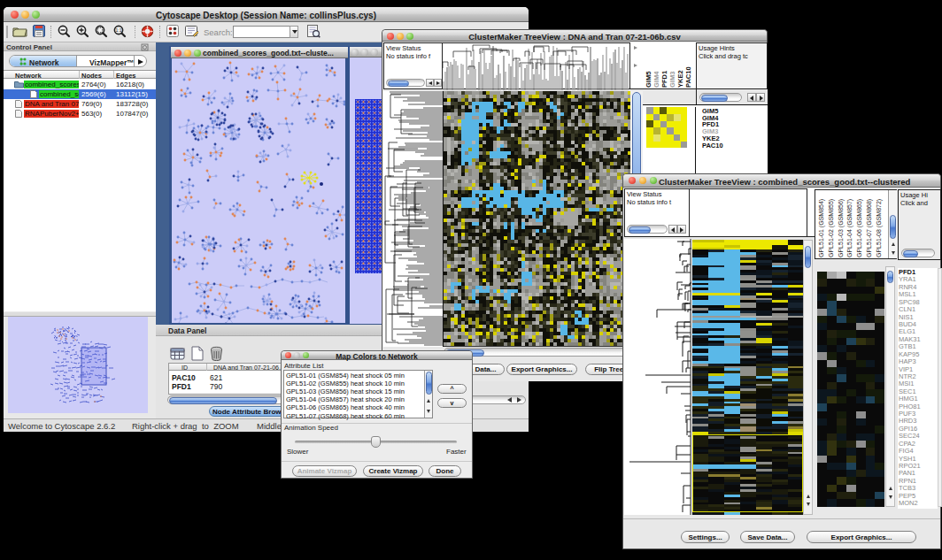  Describe the element at coordinates (119, 30) in the screenshot. I see `svg-text: 1:1` at that location.